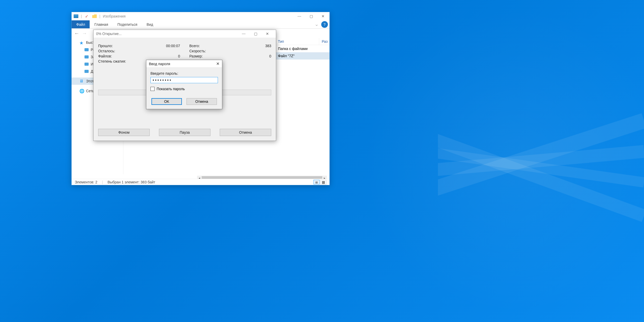 The height and width of the screenshot is (322, 644). I want to click on column-type: Тип, so click(297, 41).